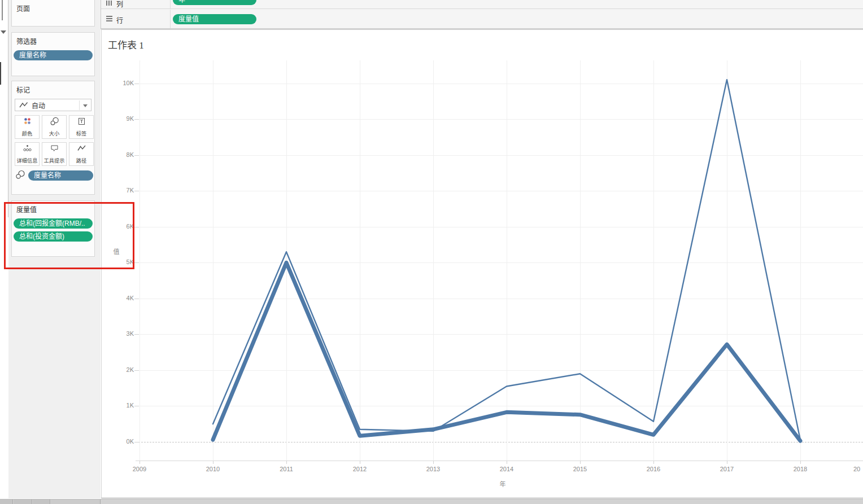 The width and height of the screenshot is (863, 504). Describe the element at coordinates (123, 405) in the screenshot. I see `y-tick-label: 1K` at that location.